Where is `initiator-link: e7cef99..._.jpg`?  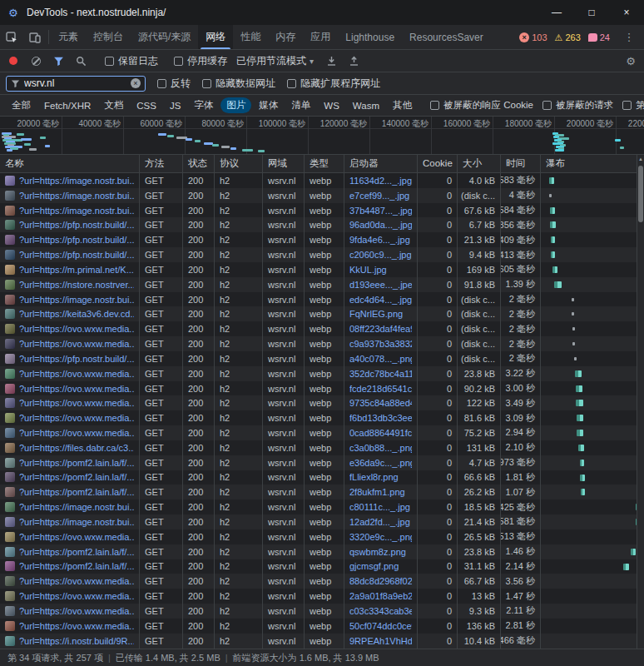
initiator-link: e7cef99..._.jpg is located at coordinates (379, 196).